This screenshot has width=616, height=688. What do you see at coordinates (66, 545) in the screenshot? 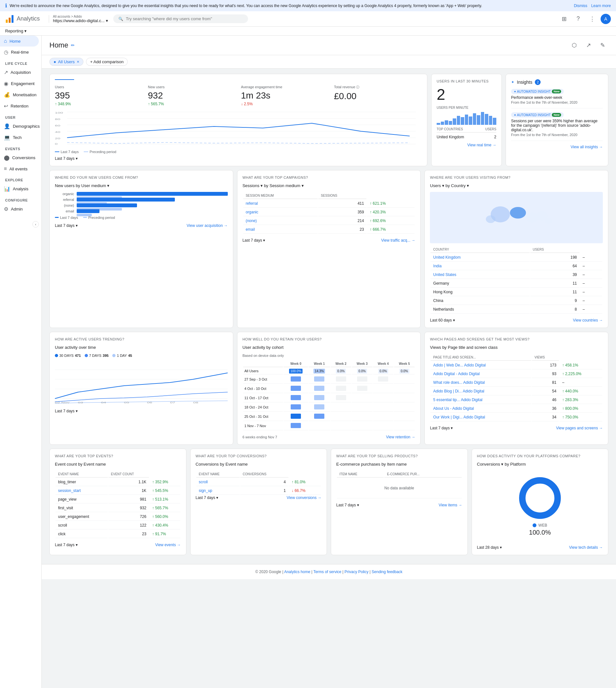
I see `events-timeframe: Last 7 days ▾` at bounding box center [66, 545].